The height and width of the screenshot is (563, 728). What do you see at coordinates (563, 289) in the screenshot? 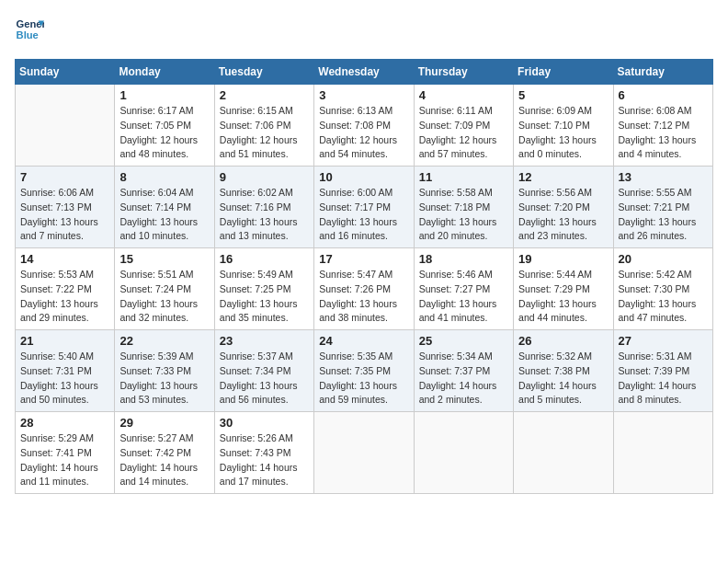
I see `calendar-cell: 19Sunrise: 5:44 AM Sunset: 7:29 PM Dayli…` at bounding box center [563, 289].